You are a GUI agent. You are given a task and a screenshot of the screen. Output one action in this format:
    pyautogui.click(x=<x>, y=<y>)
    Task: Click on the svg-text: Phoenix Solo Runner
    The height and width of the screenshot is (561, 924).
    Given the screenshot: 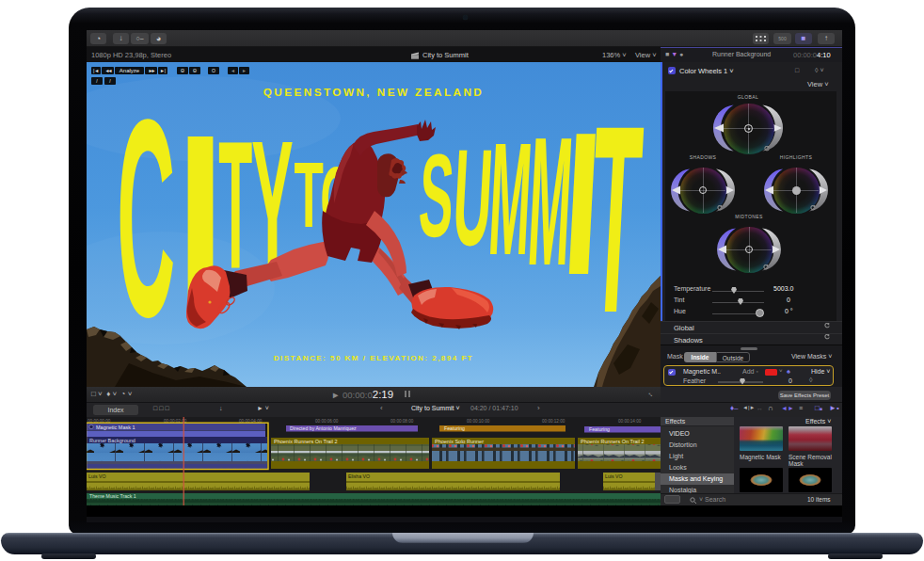 What is the action you would take?
    pyautogui.click(x=459, y=441)
    